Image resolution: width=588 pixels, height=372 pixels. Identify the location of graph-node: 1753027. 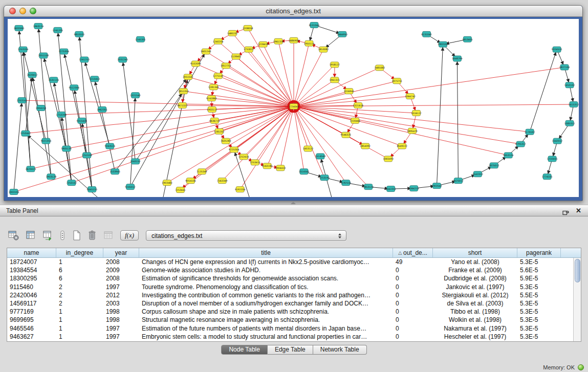
(249, 49).